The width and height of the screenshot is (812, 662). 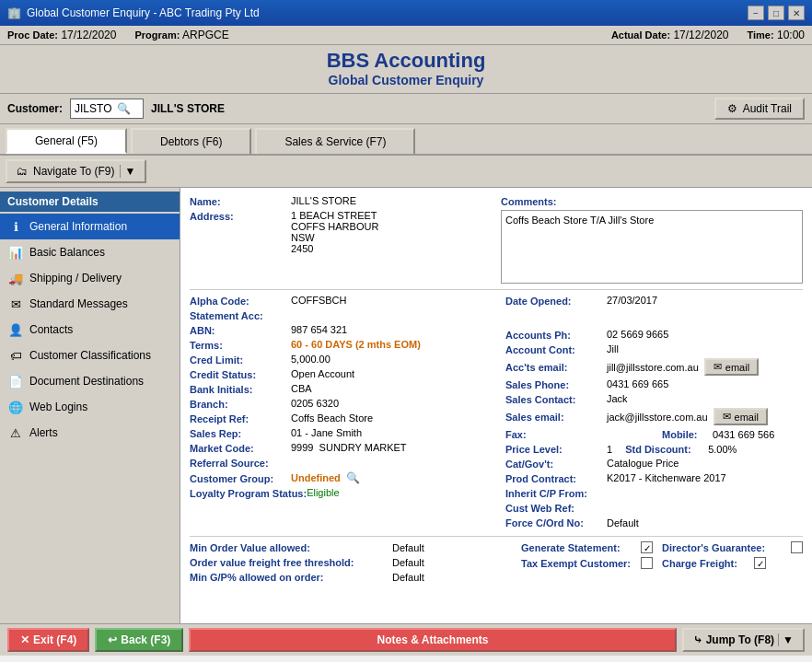 What do you see at coordinates (349, 447) in the screenshot?
I see `market-code-value: 9999 SUNDRY MARKET` at bounding box center [349, 447].